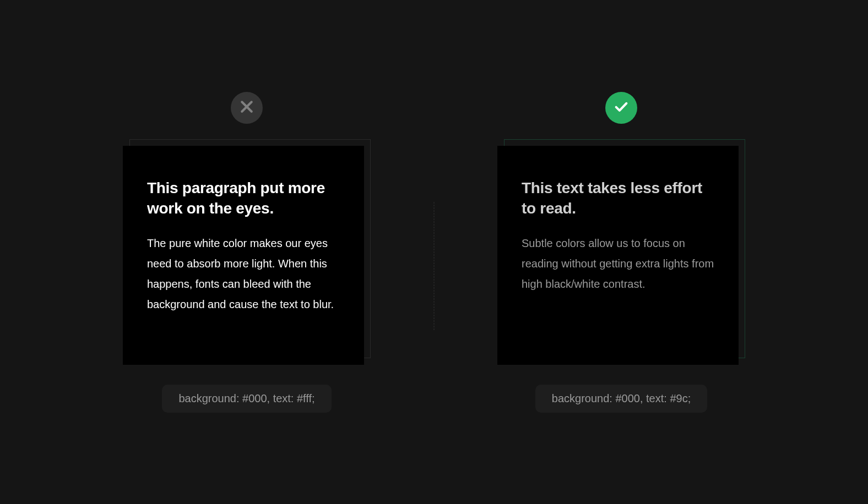 This screenshot has width=868, height=504. What do you see at coordinates (247, 108) in the screenshot?
I see `cross-icon` at bounding box center [247, 108].